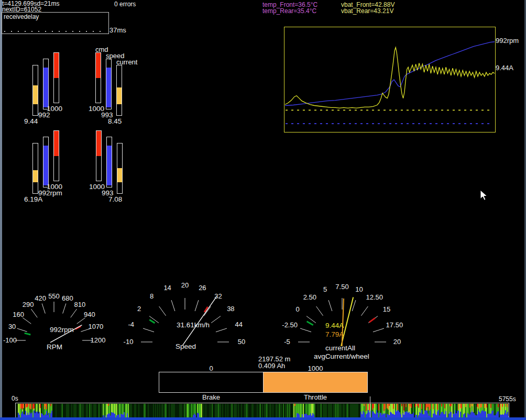 This screenshot has width=526, height=420. What do you see at coordinates (334, 335) in the screenshot?
I see `avg-current-value: 7.79A` at bounding box center [334, 335].